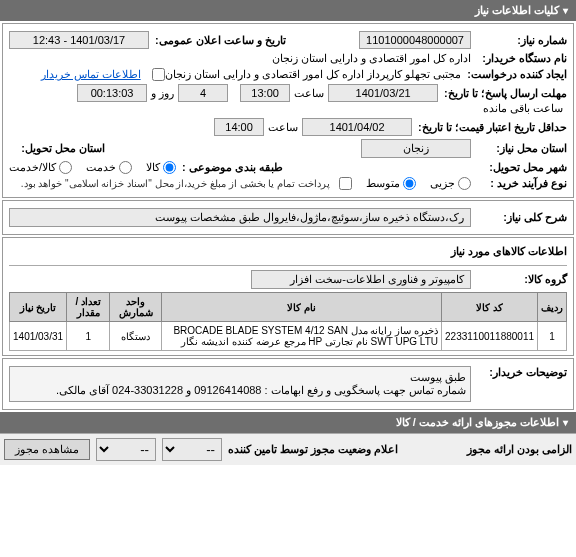 This screenshot has width=576, height=557. What do you see at coordinates (232, 168) in the screenshot?
I see `class-label: طبقه بندی موضوعی :` at bounding box center [232, 168].